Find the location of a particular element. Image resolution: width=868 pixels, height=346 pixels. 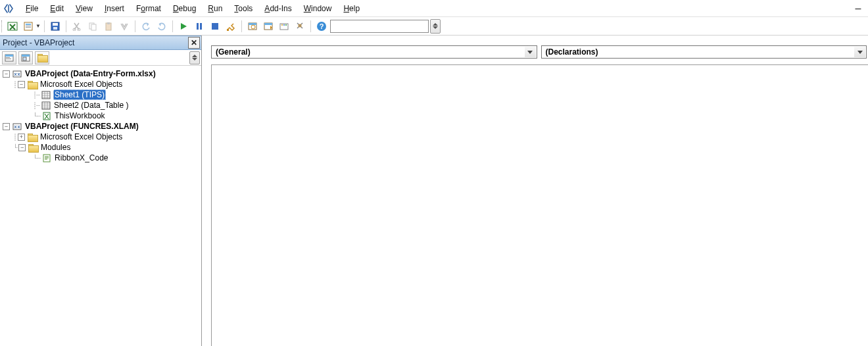

workbook-icon is located at coordinates (47, 116).